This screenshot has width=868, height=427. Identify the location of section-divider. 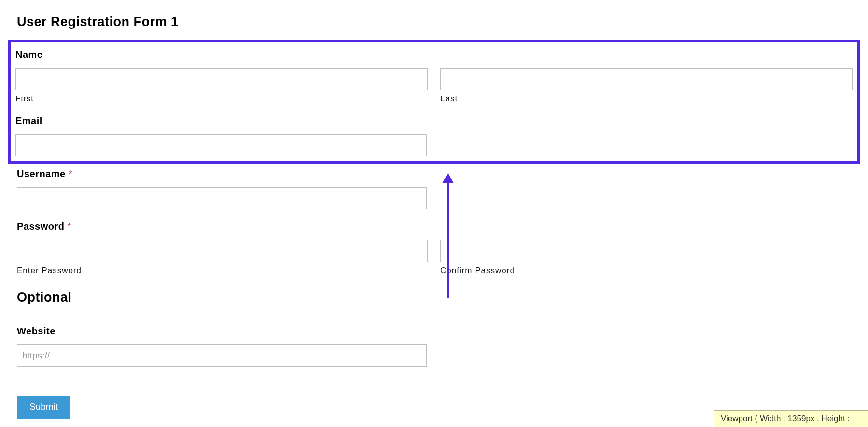
(434, 312).